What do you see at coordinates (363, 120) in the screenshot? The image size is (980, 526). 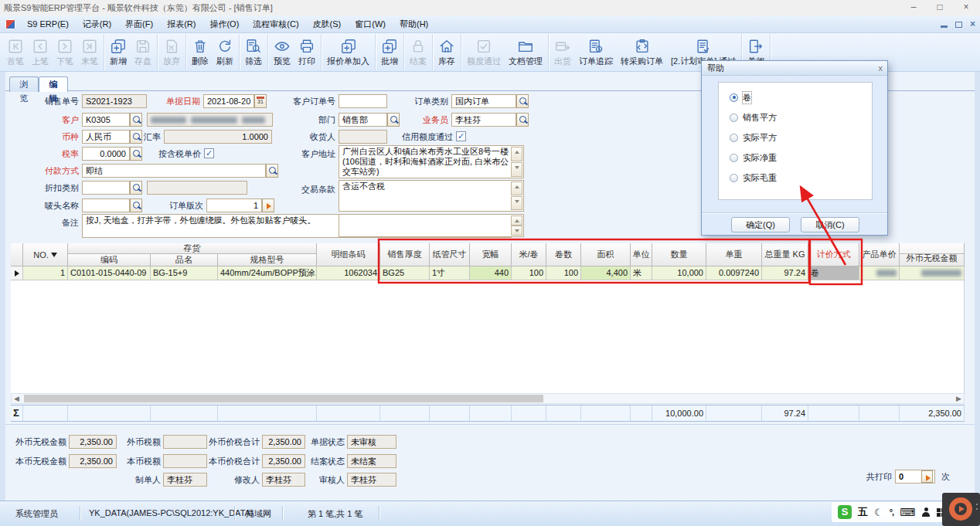 I see `dept-field: 销售部` at bounding box center [363, 120].